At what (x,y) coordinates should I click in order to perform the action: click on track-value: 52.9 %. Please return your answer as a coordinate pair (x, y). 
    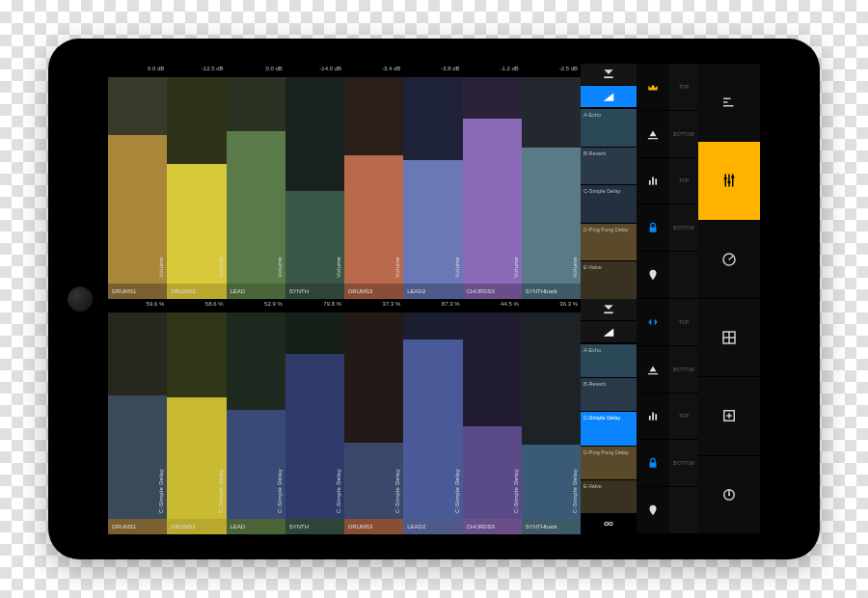
    Looking at the image, I should click on (257, 306).